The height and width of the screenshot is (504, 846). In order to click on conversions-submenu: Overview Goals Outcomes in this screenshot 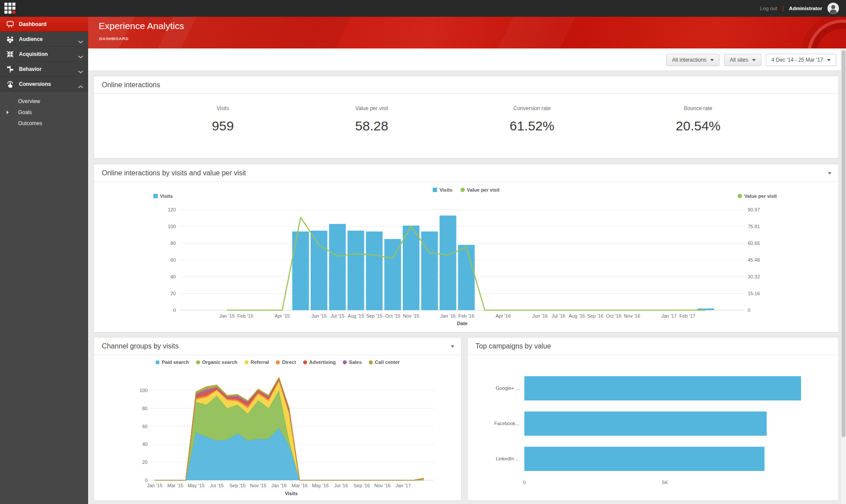, I will do `click(44, 113)`.